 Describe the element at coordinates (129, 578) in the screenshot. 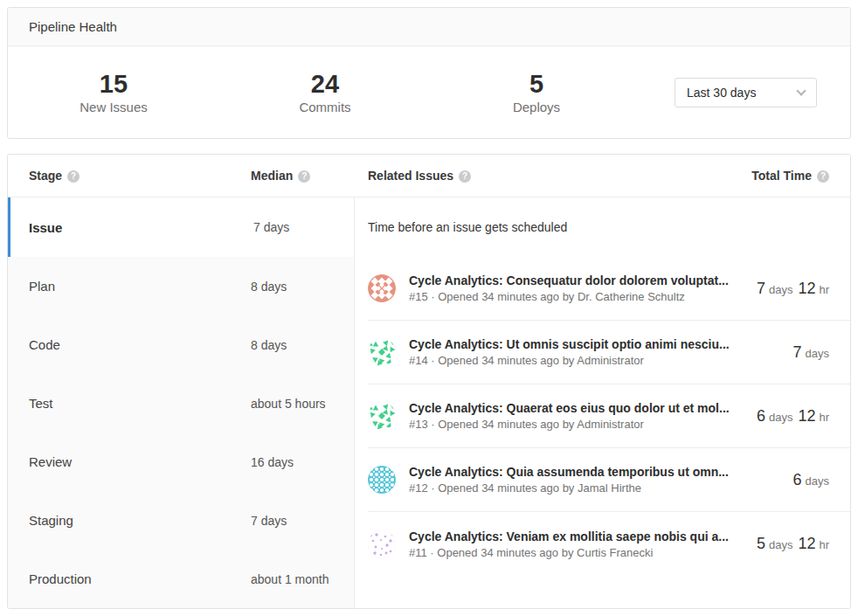

I see `stage-name: Production` at that location.